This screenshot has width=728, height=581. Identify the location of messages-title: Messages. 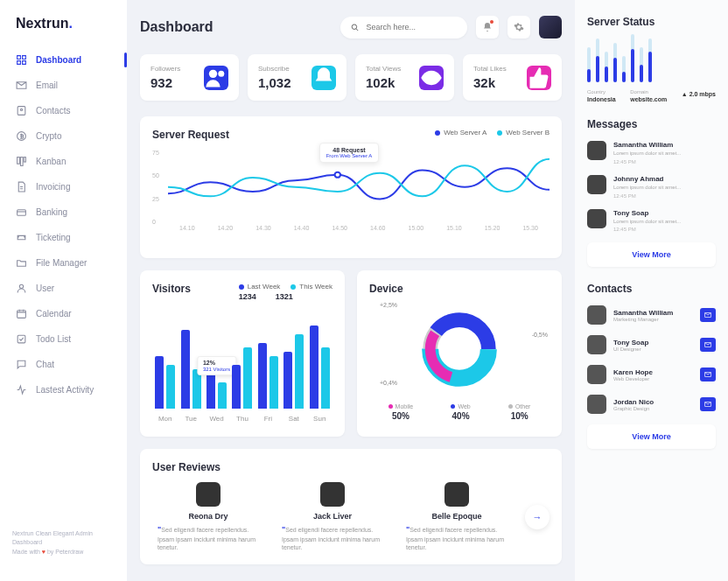
(651, 124).